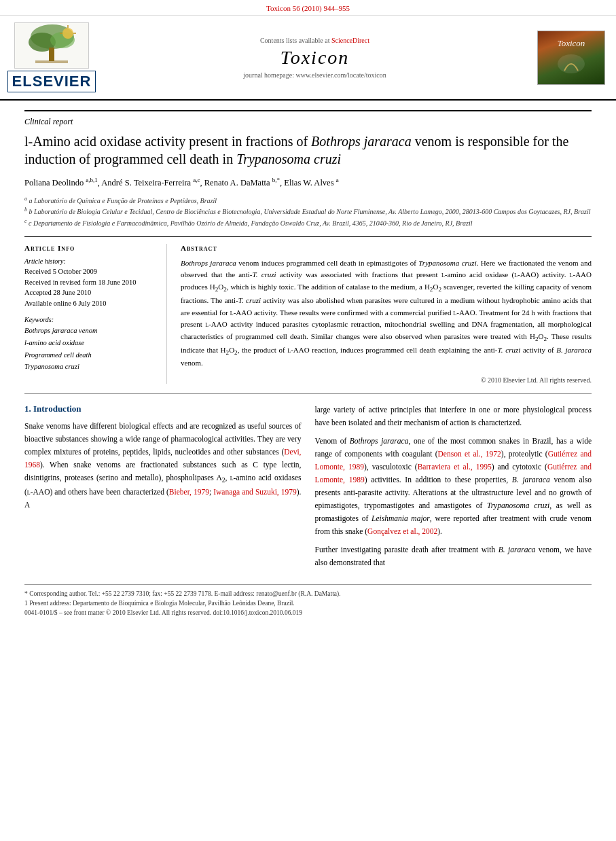  What do you see at coordinates (315, 41) in the screenshot?
I see `sciencedirect-link: Contents lists available at ScienceDirec…` at bounding box center [315, 41].